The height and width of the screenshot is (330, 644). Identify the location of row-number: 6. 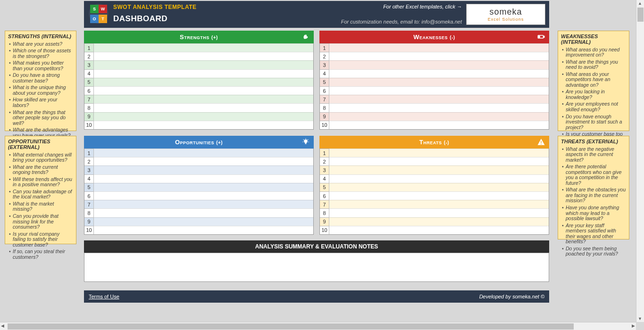
(325, 91).